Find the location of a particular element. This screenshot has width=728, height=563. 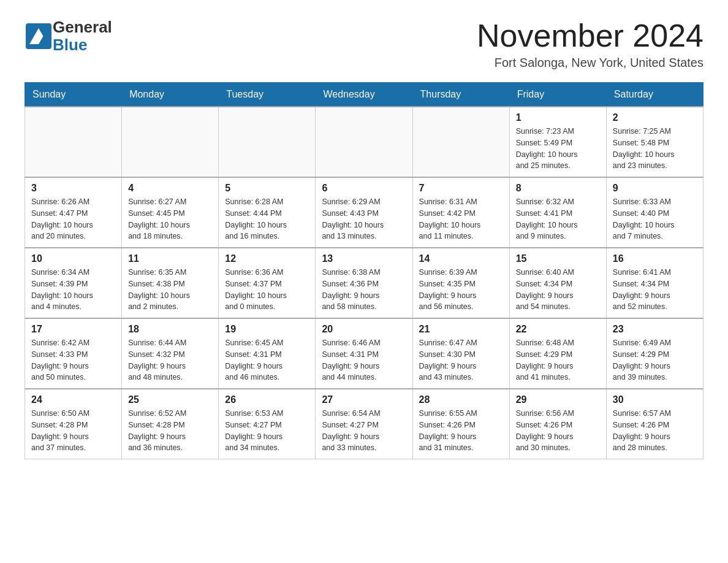

calendar-cell: 24Sunrise: 6:50 AM Sunset: 4:28 PM Dayli… is located at coordinates (74, 424).